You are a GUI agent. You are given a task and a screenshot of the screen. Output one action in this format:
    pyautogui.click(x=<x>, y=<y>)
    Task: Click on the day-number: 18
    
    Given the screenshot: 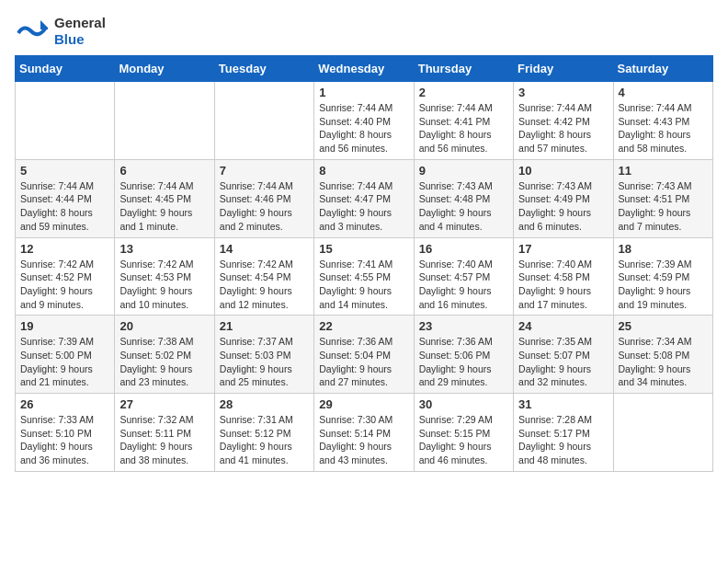 What is the action you would take?
    pyautogui.click(x=664, y=248)
    